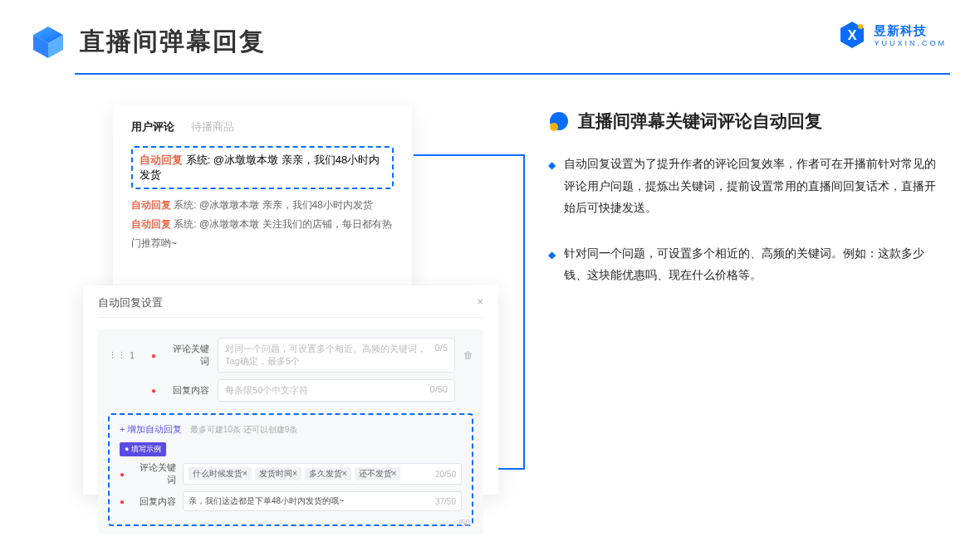 The image size is (980, 551). Describe the element at coordinates (322, 474) in the screenshot. I see `example-keyword-input: 什么时候发货× 发货时间× 多久发货× 还不发货× 20/50` at that location.